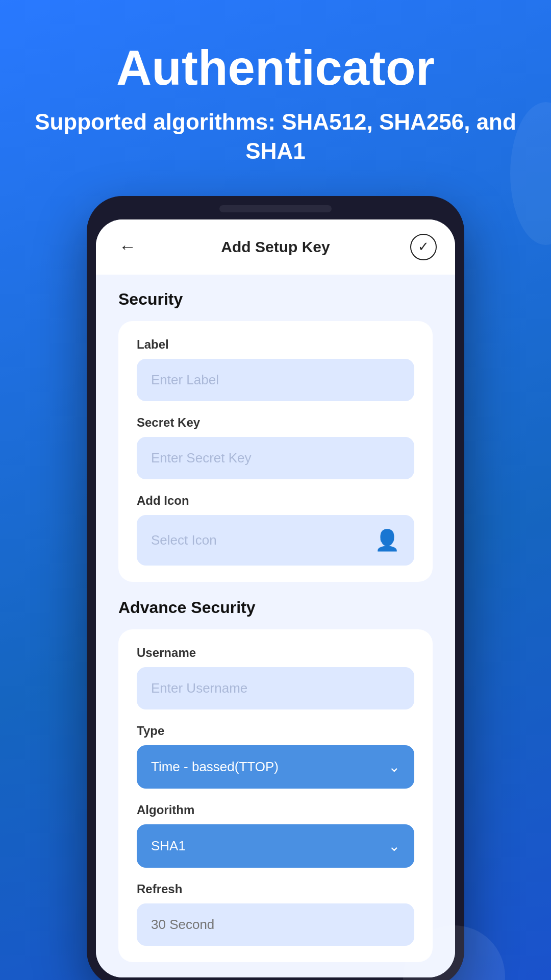 Image resolution: width=551 pixels, height=980 pixels. I want to click on nav-bar: ← Add Setup Key ✓, so click(276, 247).